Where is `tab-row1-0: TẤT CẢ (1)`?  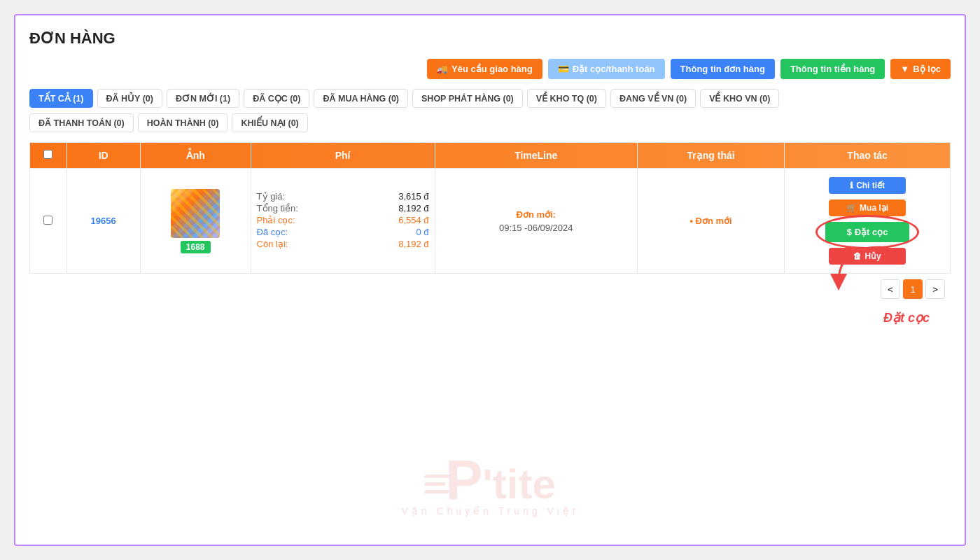
tab-row1-0: TẤT CẢ (1) is located at coordinates (62, 98).